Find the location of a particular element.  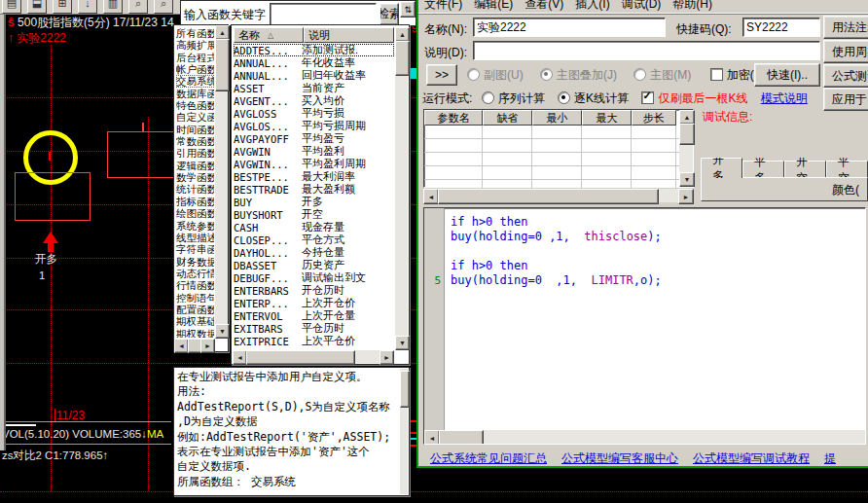

category-item: 交易系统 is located at coordinates (195, 81).